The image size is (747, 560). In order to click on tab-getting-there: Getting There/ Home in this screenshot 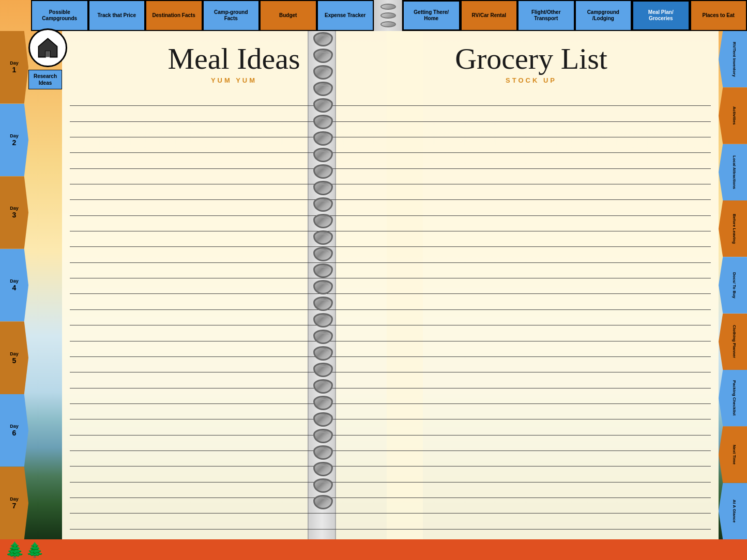, I will do `click(431, 15)`.